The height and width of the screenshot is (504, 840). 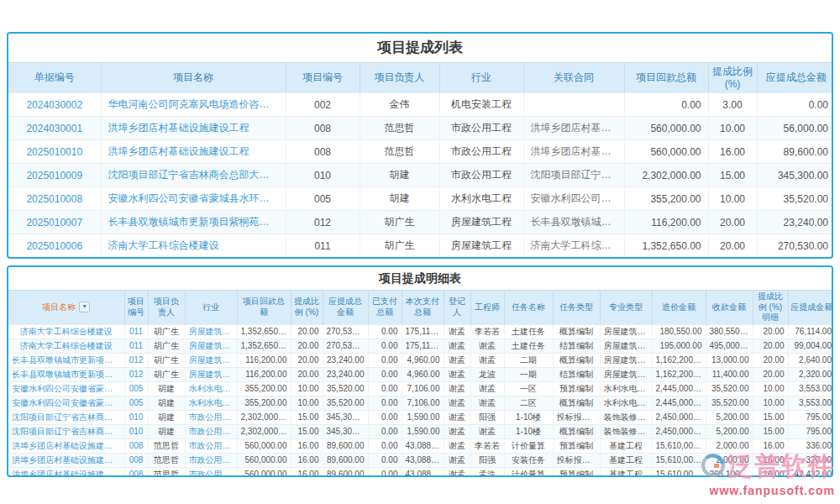 I want to click on detail-commission-rate: 16.00, so click(x=770, y=445).